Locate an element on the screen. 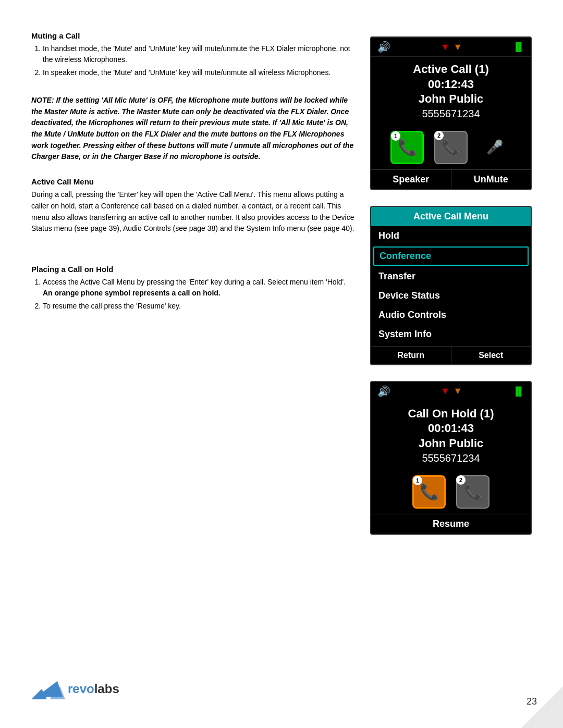 The height and width of the screenshot is (728, 563). screen3-call-name: John Public is located at coordinates (451, 444).